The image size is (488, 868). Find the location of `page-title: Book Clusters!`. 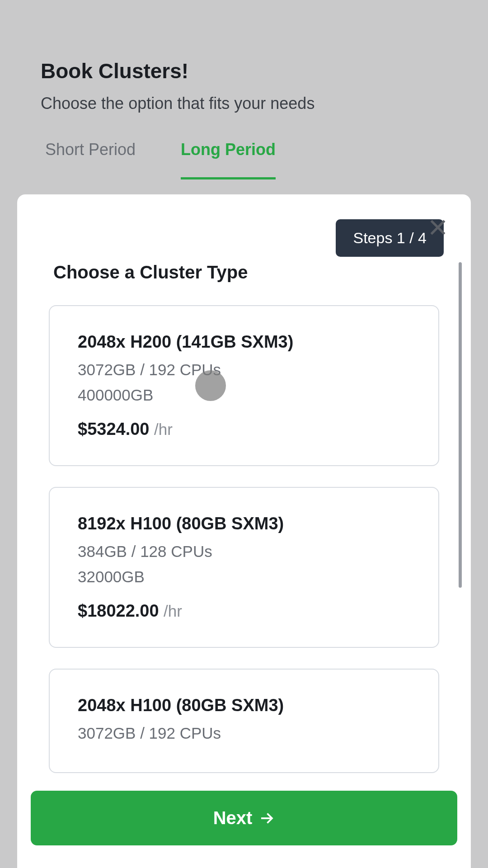

page-title: Book Clusters! is located at coordinates (244, 71).